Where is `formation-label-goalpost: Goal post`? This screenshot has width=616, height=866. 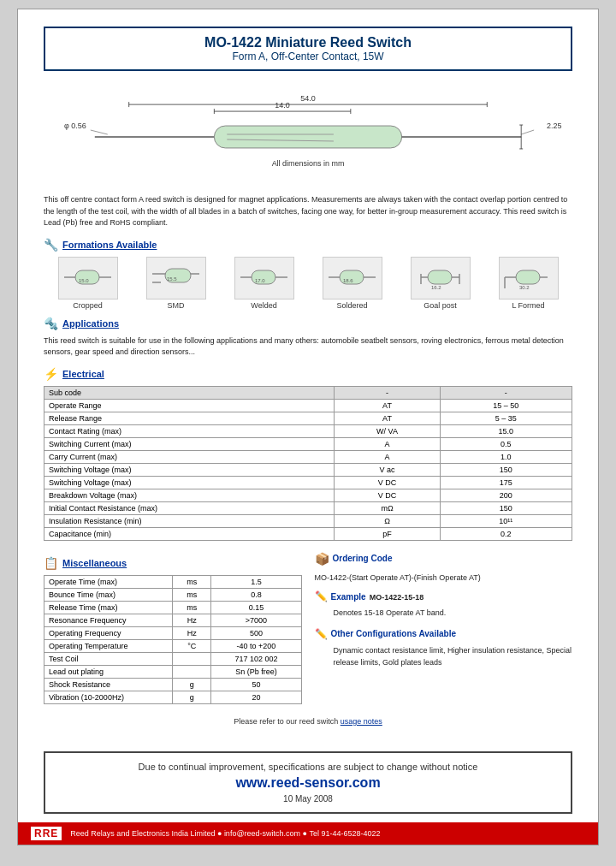
formation-label-goalpost: Goal post is located at coordinates (441, 305).